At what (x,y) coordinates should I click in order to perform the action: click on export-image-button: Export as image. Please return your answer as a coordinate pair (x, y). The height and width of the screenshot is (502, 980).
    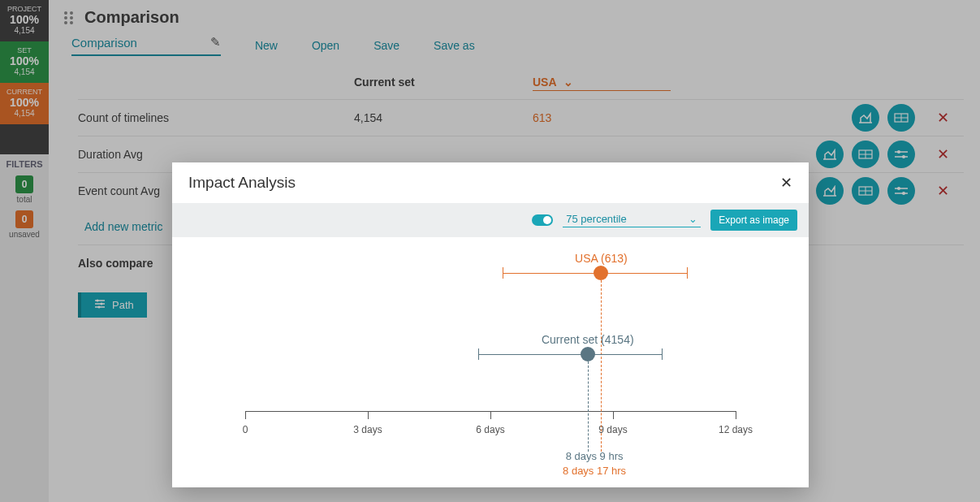
    Looking at the image, I should click on (753, 220).